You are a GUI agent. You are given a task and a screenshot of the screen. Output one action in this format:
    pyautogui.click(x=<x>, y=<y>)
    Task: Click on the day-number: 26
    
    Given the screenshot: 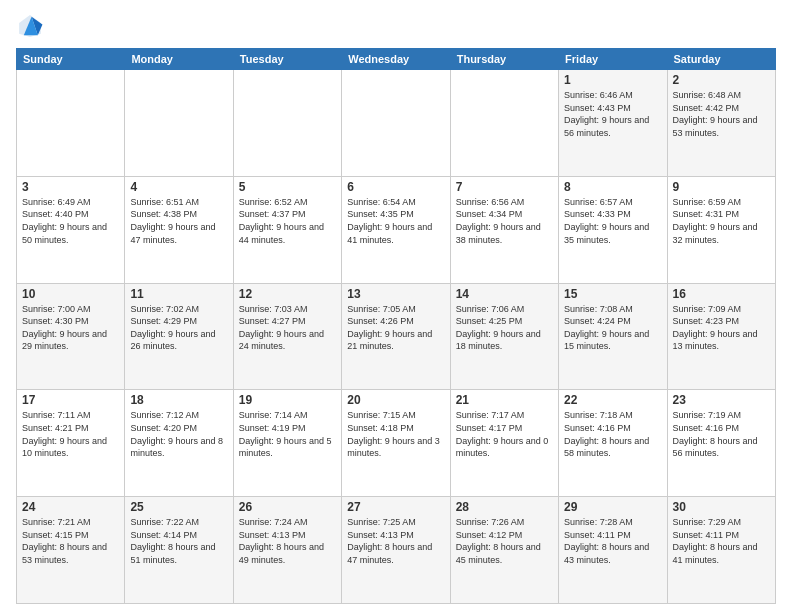 What is the action you would take?
    pyautogui.click(x=288, y=507)
    